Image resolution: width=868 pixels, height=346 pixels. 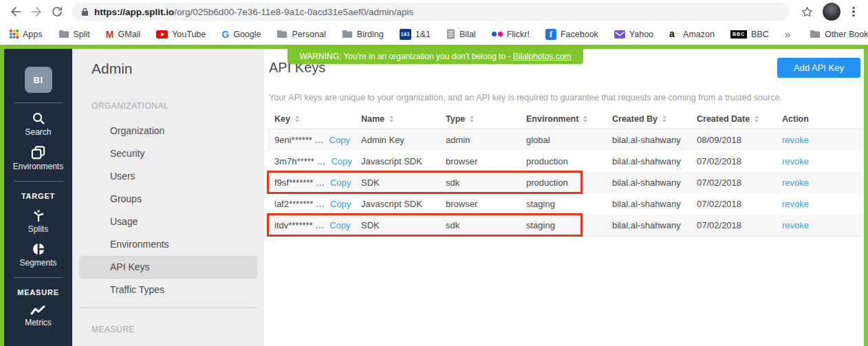 I want to click on cell-environment: production, so click(x=561, y=161).